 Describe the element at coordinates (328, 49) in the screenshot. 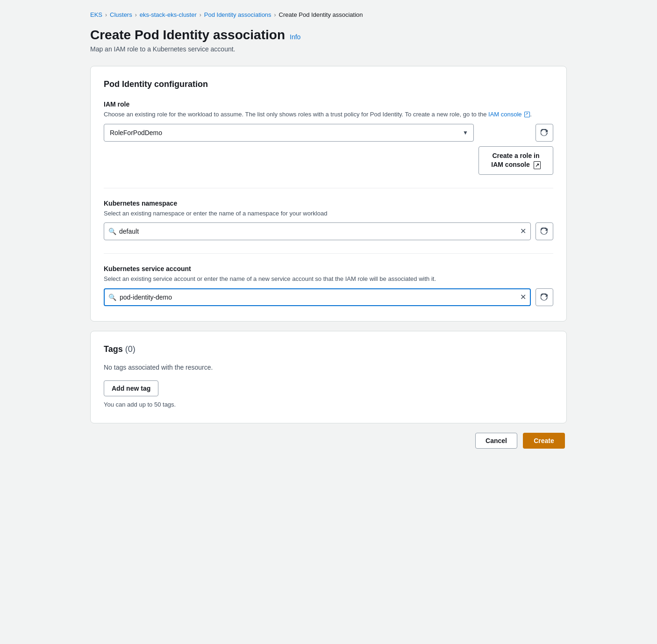

I see `page-subtitle: Map an IAM role to a Kubernetes service …` at that location.